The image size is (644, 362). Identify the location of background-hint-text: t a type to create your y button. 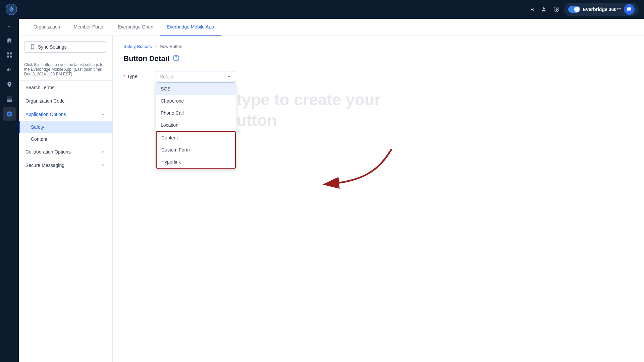
(297, 111).